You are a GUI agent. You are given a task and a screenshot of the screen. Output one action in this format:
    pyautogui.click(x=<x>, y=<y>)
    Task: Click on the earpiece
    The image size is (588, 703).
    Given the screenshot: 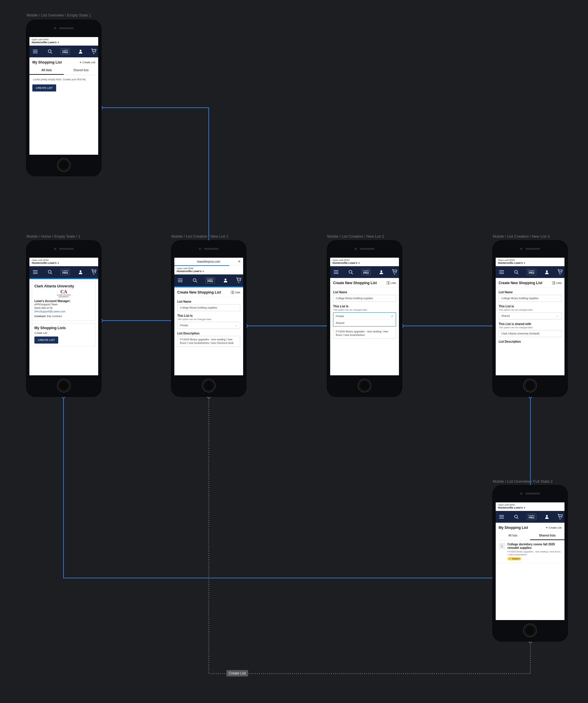 What is the action you would take?
    pyautogui.click(x=67, y=28)
    